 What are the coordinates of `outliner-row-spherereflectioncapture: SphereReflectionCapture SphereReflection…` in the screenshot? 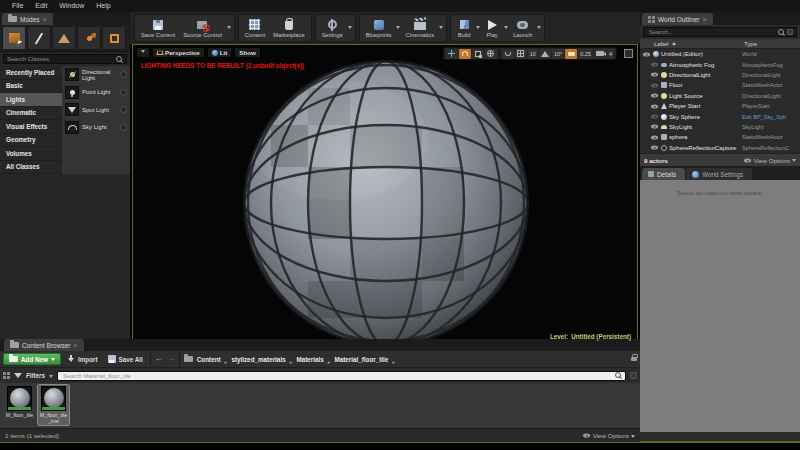 It's located at (720, 148).